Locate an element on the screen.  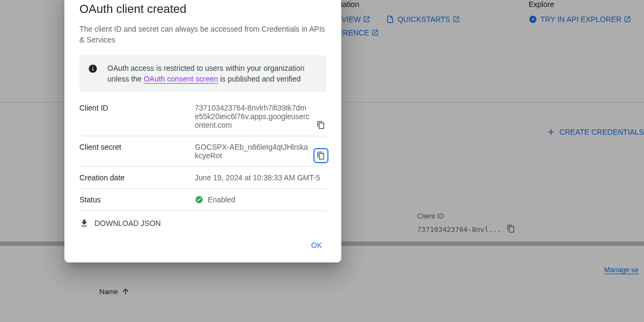
status-label: Status is located at coordinates (137, 200).